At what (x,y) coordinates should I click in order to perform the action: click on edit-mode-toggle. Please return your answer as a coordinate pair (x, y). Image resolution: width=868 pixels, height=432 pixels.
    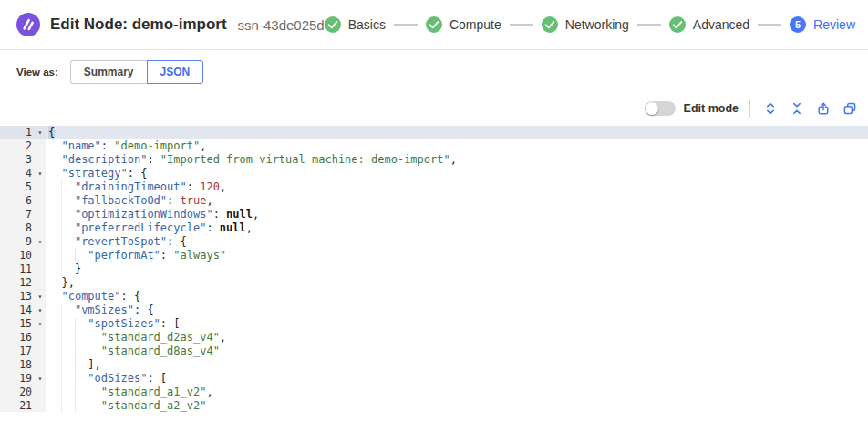
    Looking at the image, I should click on (660, 108).